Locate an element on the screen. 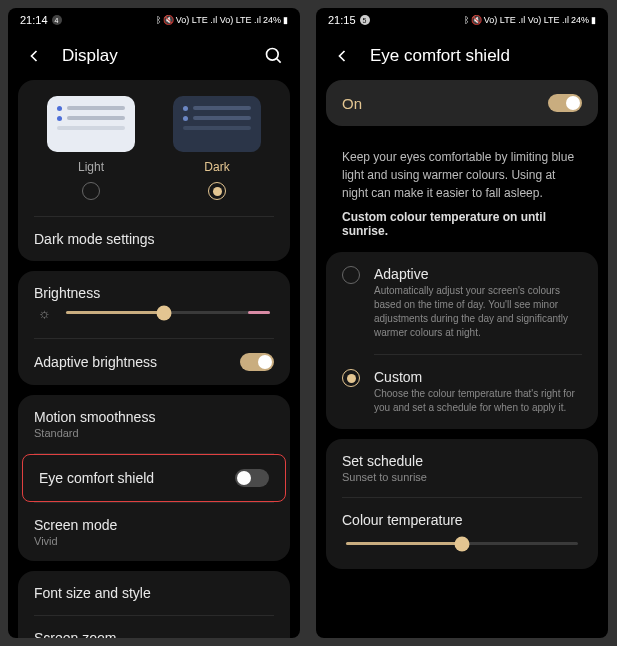 This screenshot has height=646, width=617. search-icon is located at coordinates (274, 56).